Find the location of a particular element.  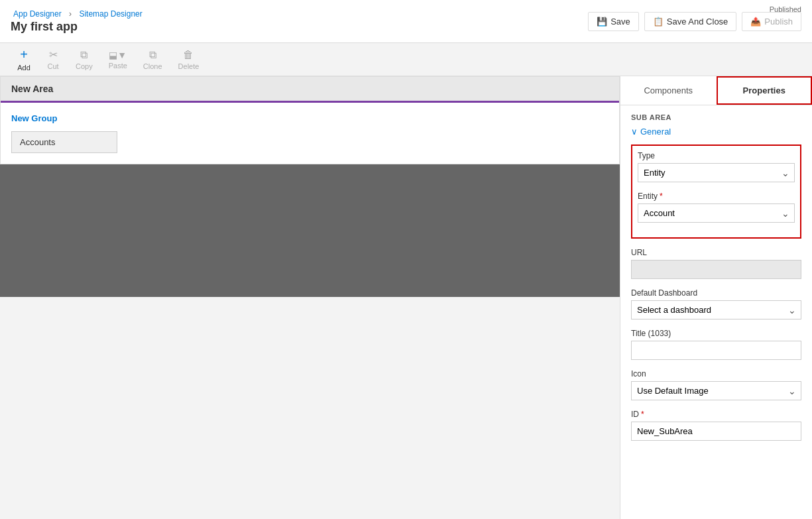

general-section-toggle: ∨ General is located at coordinates (716, 131).